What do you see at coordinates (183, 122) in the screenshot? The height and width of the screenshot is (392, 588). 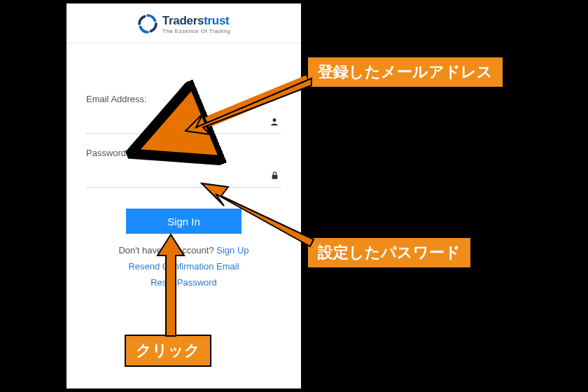 I see `email-input-row` at bounding box center [183, 122].